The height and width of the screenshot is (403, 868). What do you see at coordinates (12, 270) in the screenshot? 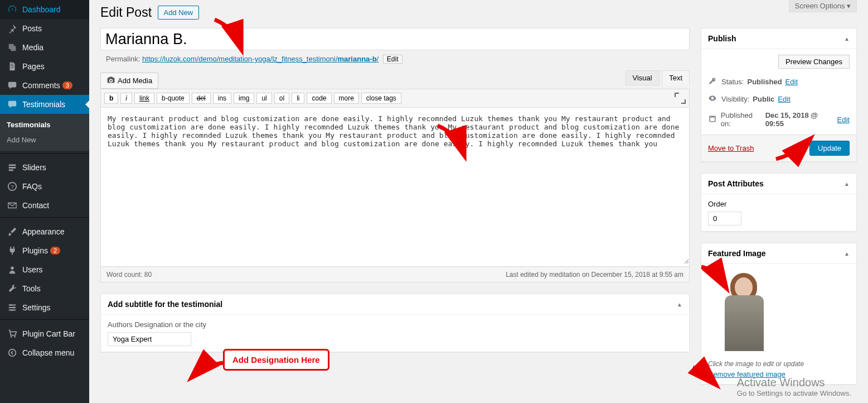
I see `user-icon` at bounding box center [12, 270].